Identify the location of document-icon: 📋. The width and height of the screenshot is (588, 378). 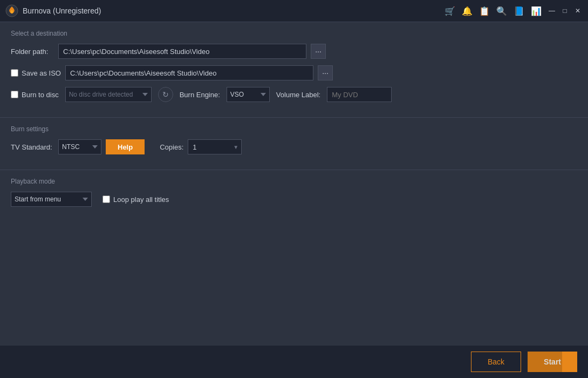
(484, 11).